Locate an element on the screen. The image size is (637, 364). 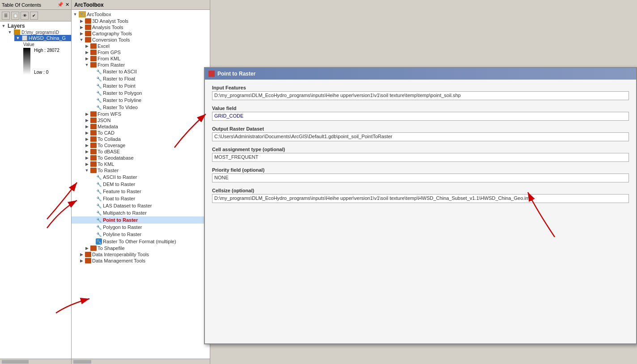
wrench-icon-multipatch-raster: 🔧 is located at coordinates (99, 213).